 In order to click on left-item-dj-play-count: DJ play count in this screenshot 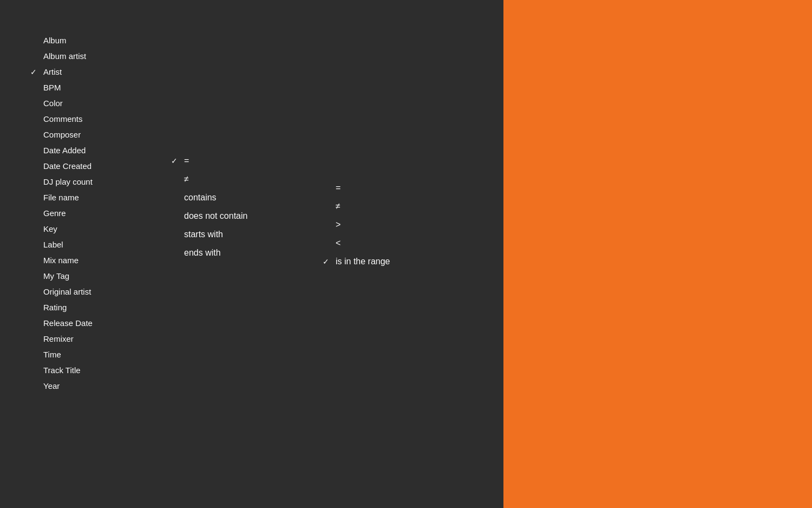, I will do `click(97, 182)`.